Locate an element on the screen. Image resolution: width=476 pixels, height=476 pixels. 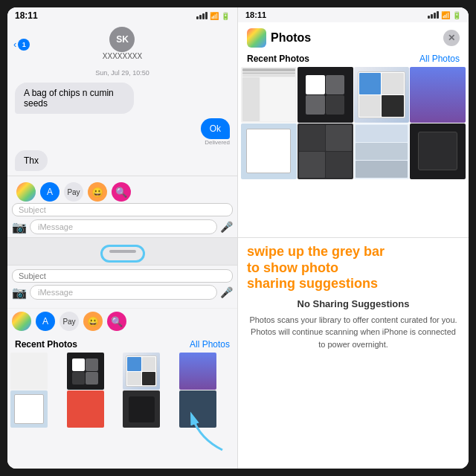
close-button: ✕ is located at coordinates (451, 38).